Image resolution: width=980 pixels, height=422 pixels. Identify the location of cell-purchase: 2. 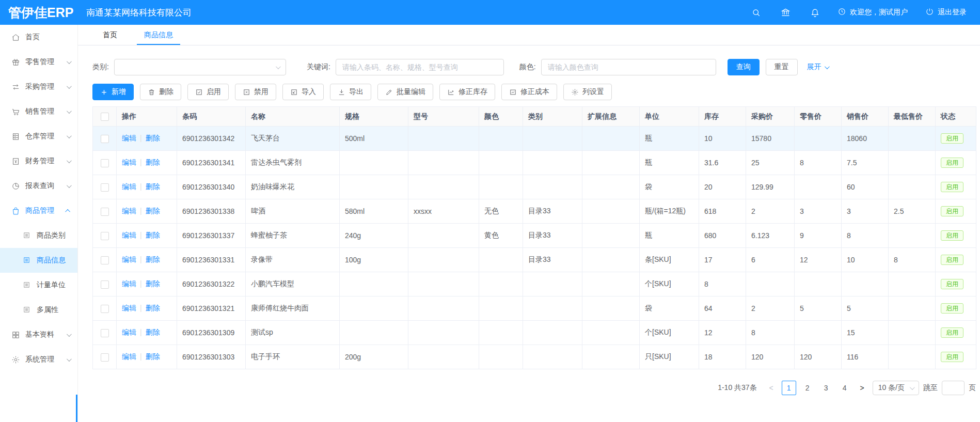
(770, 212).